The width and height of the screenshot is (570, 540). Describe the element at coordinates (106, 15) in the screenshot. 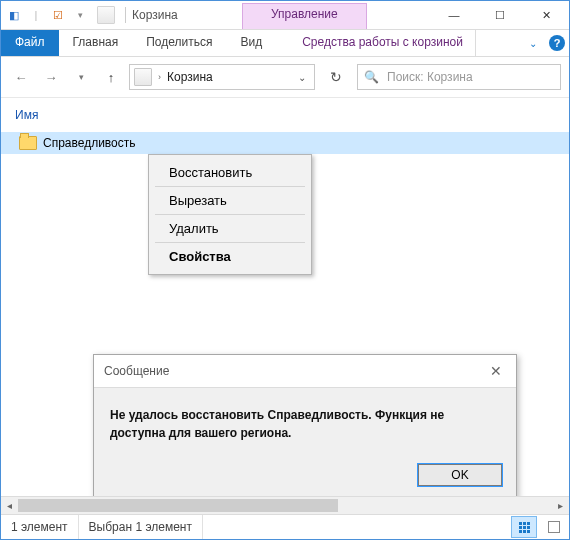

I see `recycle-bin-icon` at that location.